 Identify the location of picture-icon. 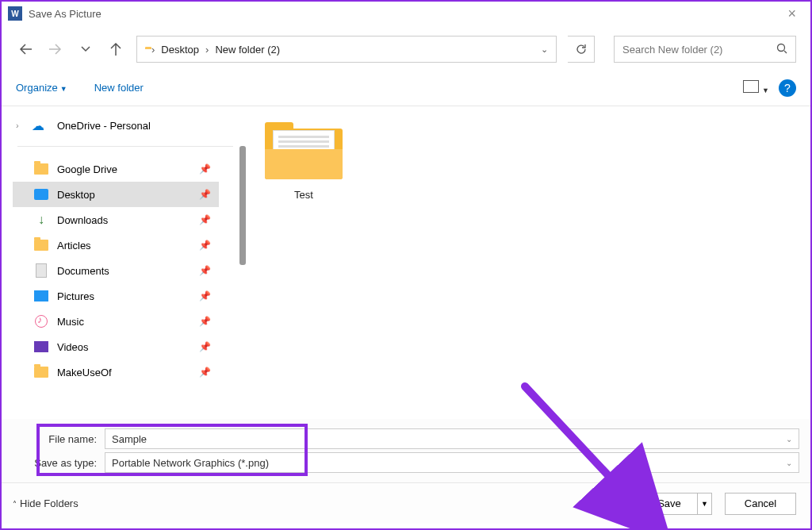
(41, 296).